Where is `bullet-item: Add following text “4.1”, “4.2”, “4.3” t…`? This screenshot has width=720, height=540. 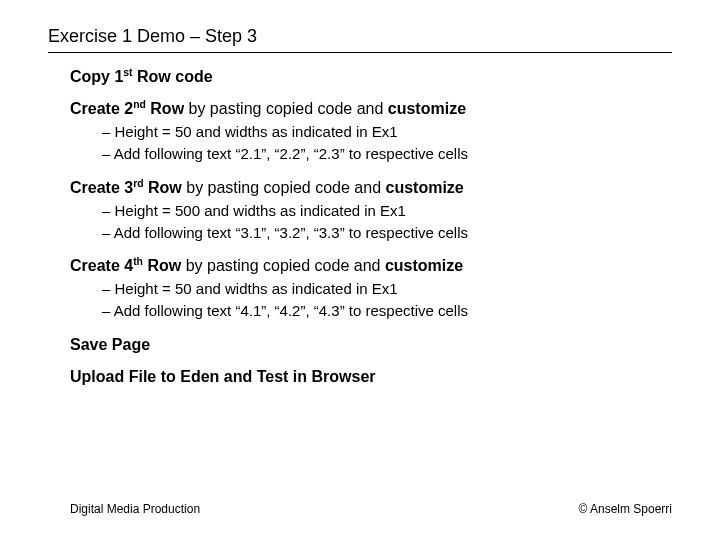
bullet-item: Add following text “4.1”, “4.2”, “4.3” t… is located at coordinates (386, 311).